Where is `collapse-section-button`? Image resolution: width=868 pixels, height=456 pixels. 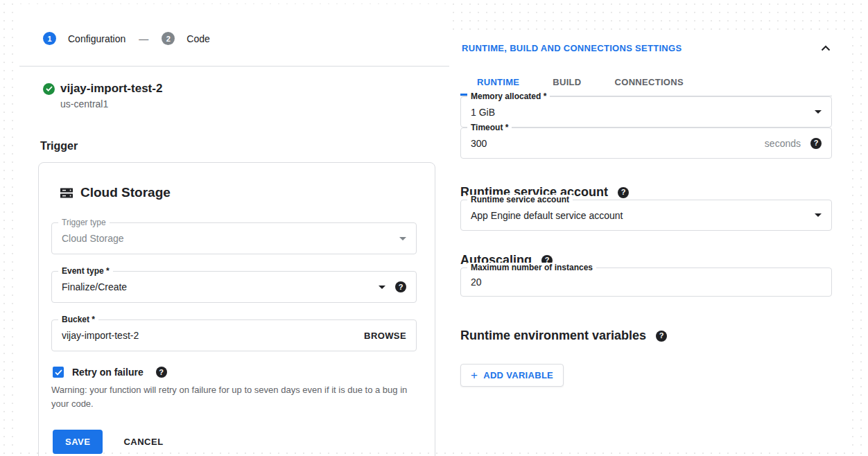
collapse-section-button is located at coordinates (826, 49).